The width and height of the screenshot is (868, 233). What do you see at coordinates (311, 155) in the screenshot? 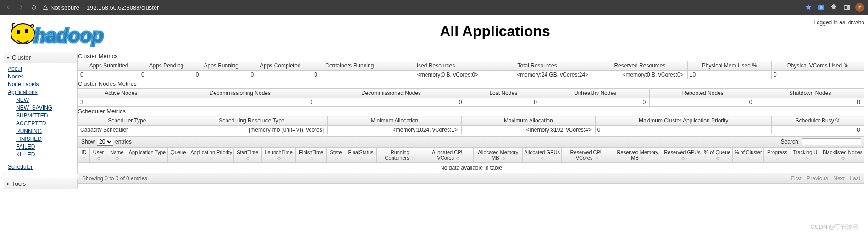
I see `apps-header-8: FinishTime ◇` at bounding box center [311, 155].